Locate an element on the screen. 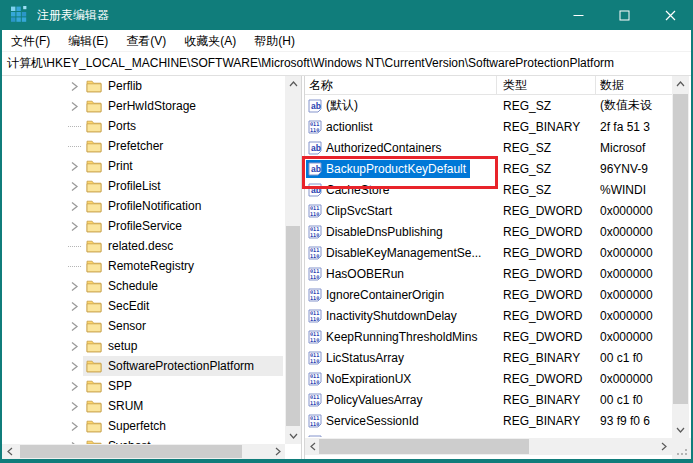  maximize-button is located at coordinates (624, 15).